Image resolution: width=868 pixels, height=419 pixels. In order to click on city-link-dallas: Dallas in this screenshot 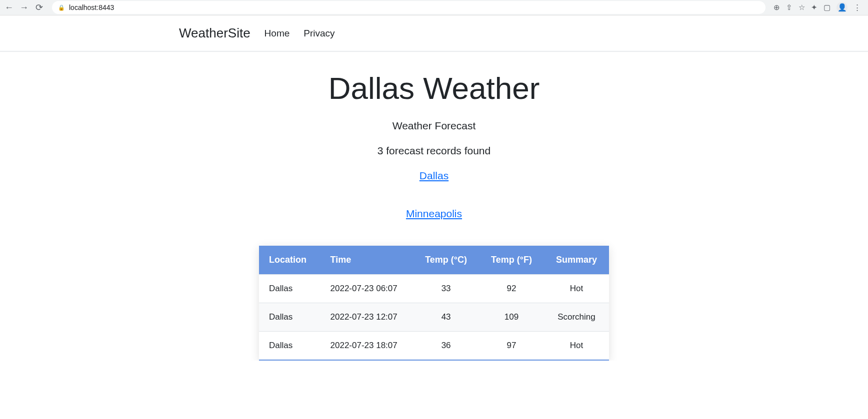, I will do `click(434, 176)`.